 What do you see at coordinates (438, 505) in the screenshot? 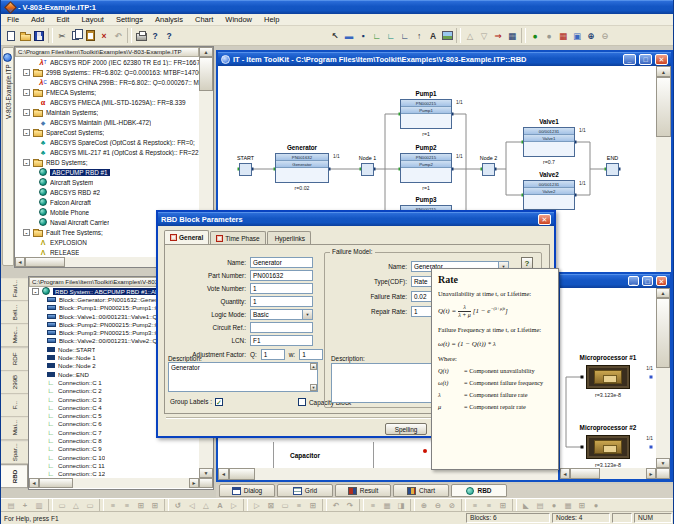
I see `formatting-toolbar-button: ⊖` at bounding box center [438, 505].